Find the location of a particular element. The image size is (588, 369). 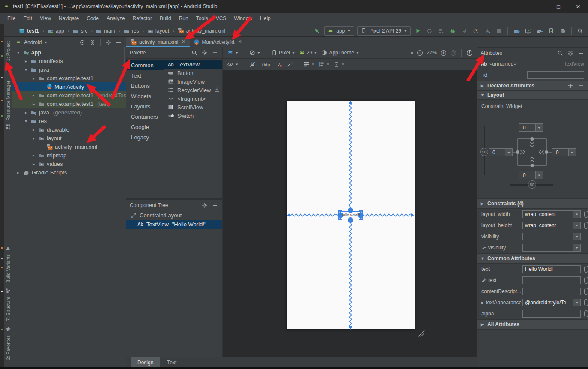

clear-constraints-icon is located at coordinates (279, 64).